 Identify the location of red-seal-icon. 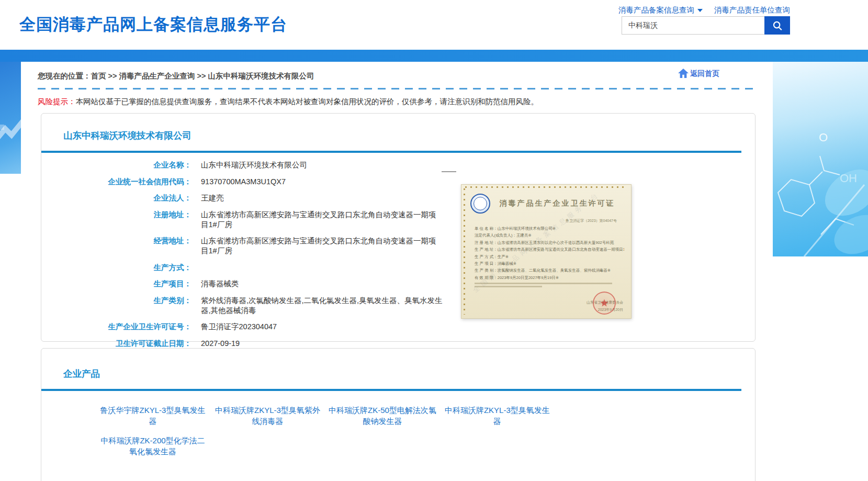
(604, 303).